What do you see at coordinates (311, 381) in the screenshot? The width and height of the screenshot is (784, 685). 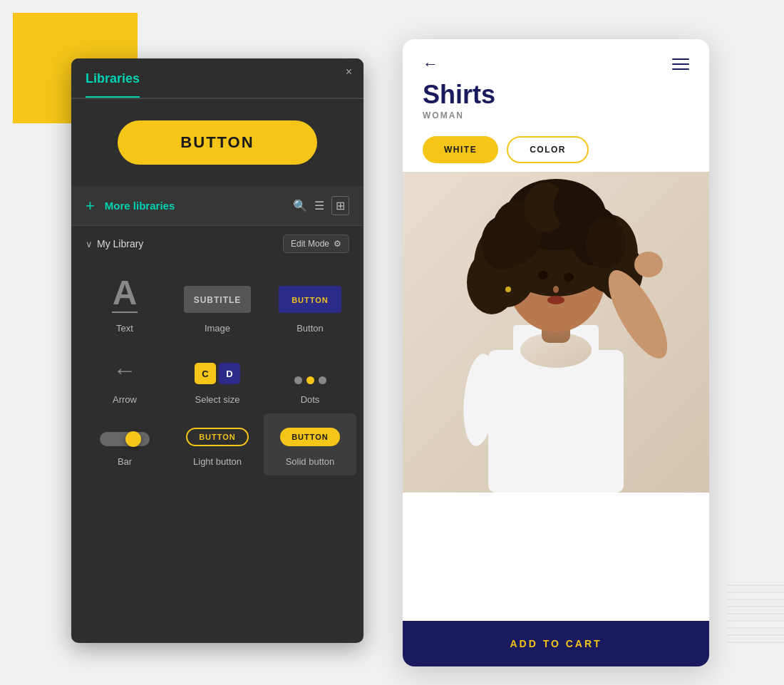 I see `dots-icon` at bounding box center [311, 381].